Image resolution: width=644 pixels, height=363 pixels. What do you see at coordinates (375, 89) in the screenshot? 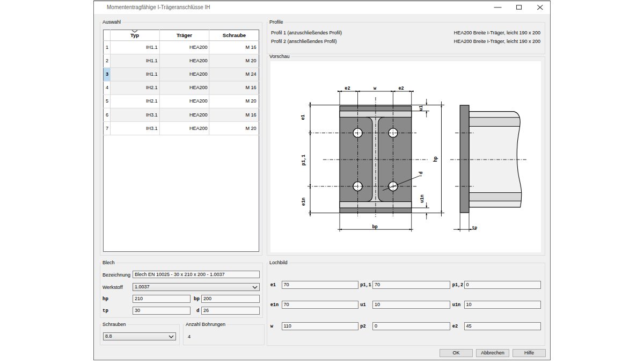
I see `svg-text: w` at bounding box center [375, 89].